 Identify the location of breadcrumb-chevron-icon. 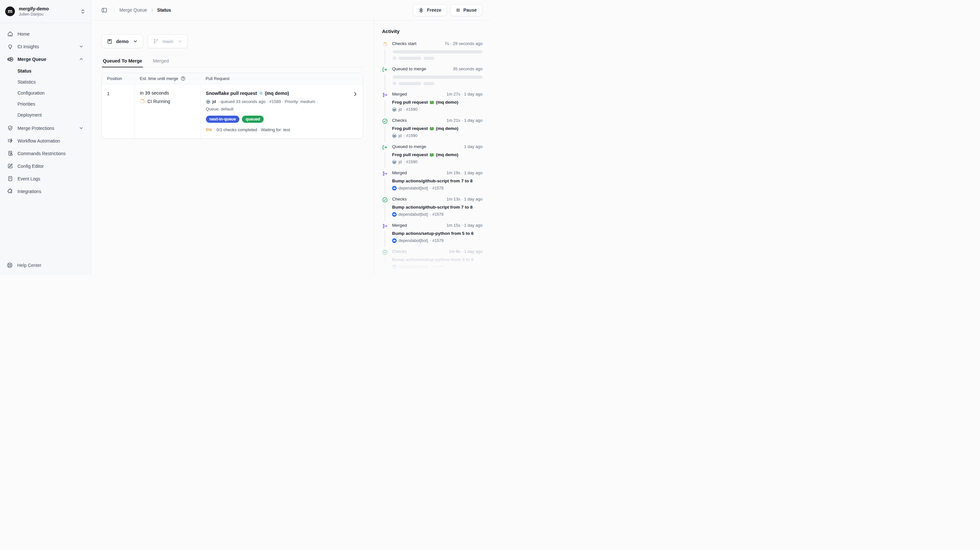
(152, 10).